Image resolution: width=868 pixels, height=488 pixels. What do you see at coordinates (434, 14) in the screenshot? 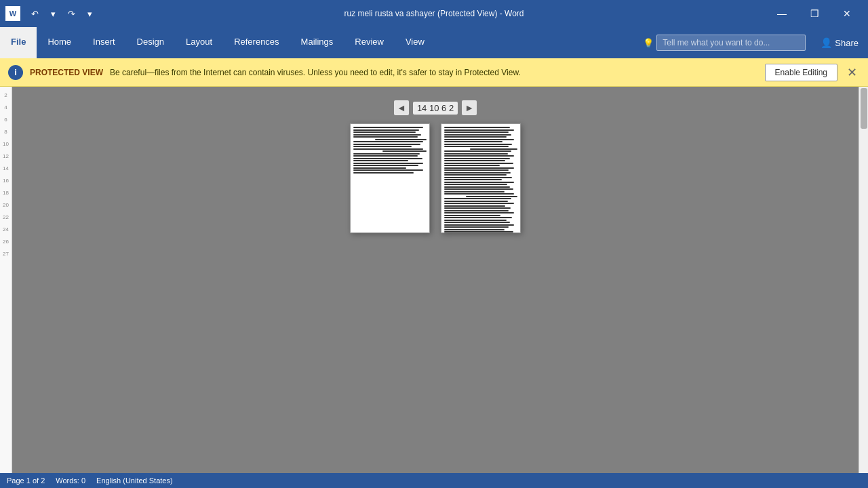
I see `window-title: ruz meli rusta va ashayer (Protected Vie…` at bounding box center [434, 14].